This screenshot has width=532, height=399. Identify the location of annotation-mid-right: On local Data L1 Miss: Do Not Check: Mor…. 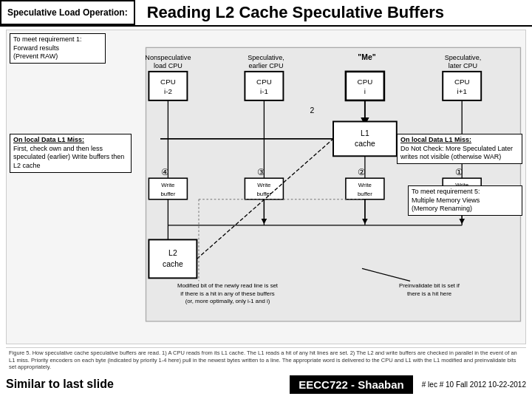
(460, 149).